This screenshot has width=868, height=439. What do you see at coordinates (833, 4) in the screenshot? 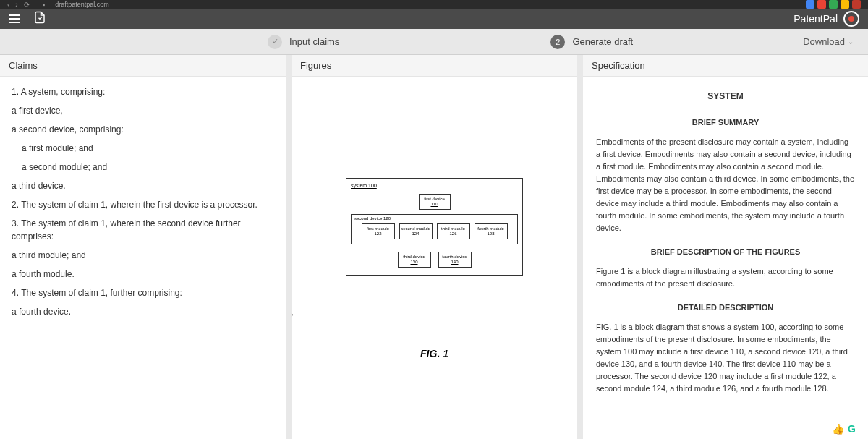
I see `extension-icons` at bounding box center [833, 4].